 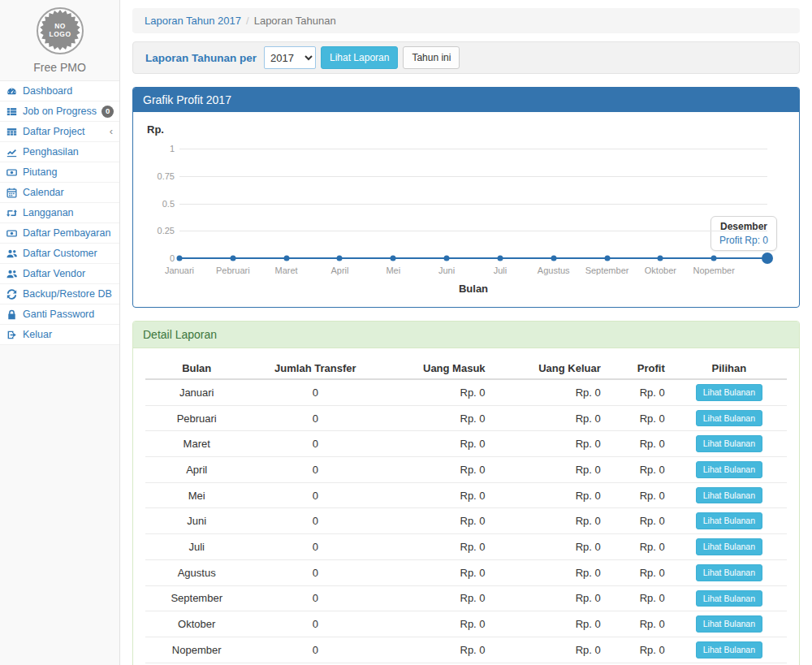 What do you see at coordinates (12, 153) in the screenshot?
I see `line-chart-icon` at bounding box center [12, 153].